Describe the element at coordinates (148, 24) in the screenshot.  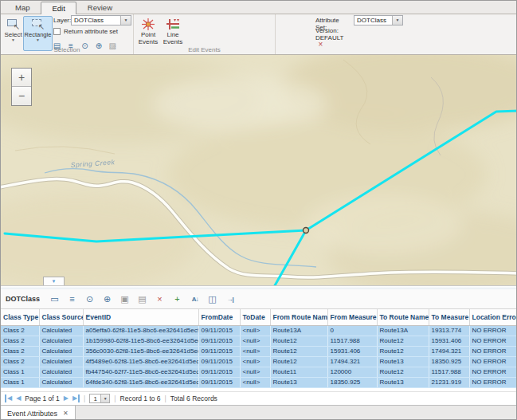
I see `point-events-icon` at that location.